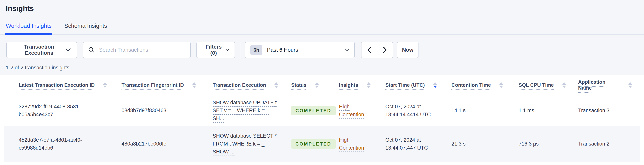  What do you see at coordinates (92, 50) in the screenshot?
I see `search-icon` at bounding box center [92, 50].